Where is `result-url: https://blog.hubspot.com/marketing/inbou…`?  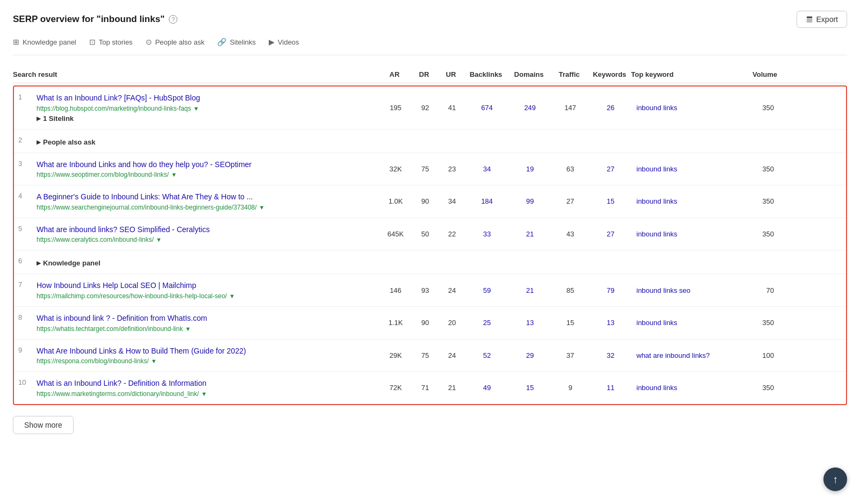 result-url: https://blog.hubspot.com/marketing/inbou… is located at coordinates (118, 109).